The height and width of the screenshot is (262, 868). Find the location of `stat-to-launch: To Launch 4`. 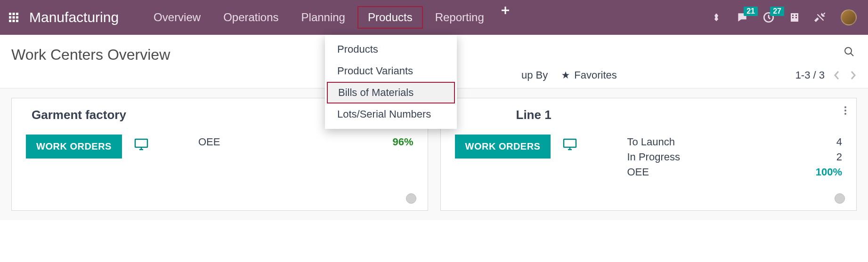

stat-to-launch: To Launch 4 is located at coordinates (735, 142).